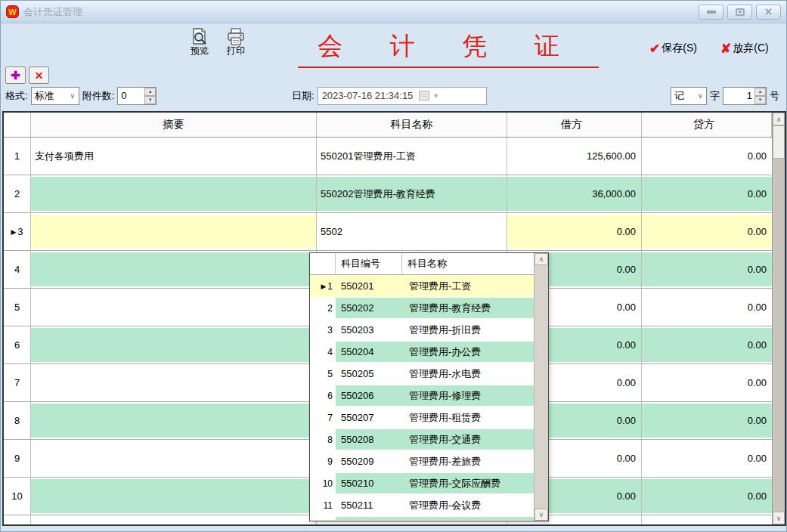 Image resolution: width=787 pixels, height=532 pixels. I want to click on popup-scrollbar: ∧ ∨, so click(541, 387).